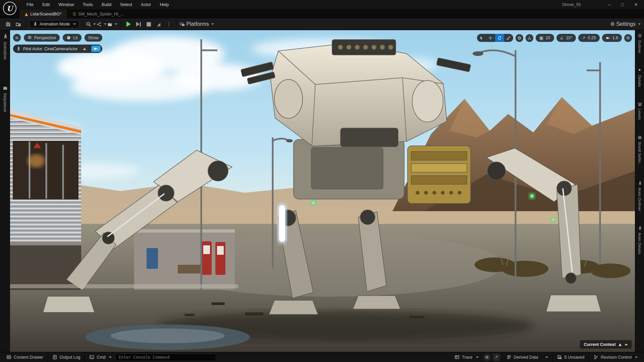 The width and height of the screenshot is (644, 362). I want to click on camera-view-button, so click(96, 49).